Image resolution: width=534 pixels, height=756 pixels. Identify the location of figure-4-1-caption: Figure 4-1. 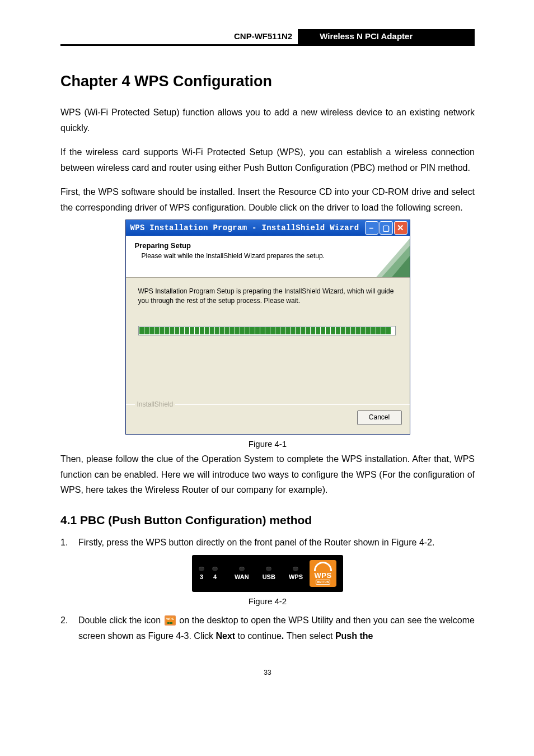
(268, 444).